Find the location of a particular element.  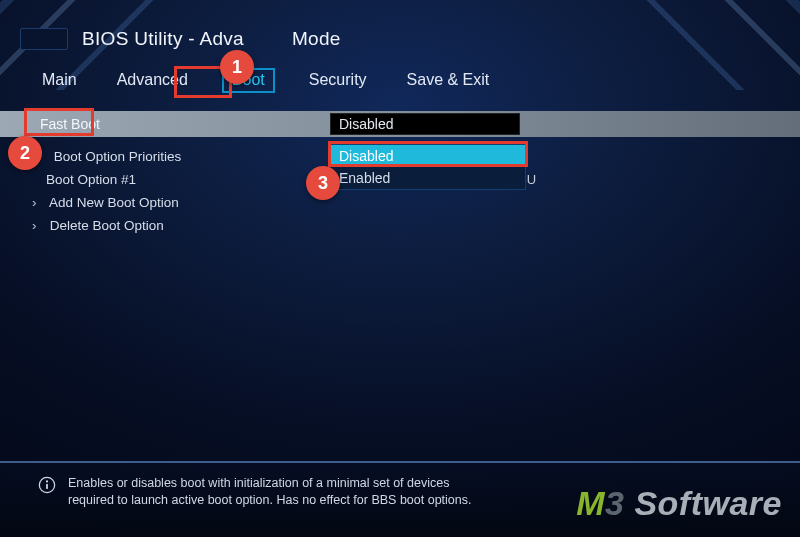

setting-value: Disabled is located at coordinates (425, 124).